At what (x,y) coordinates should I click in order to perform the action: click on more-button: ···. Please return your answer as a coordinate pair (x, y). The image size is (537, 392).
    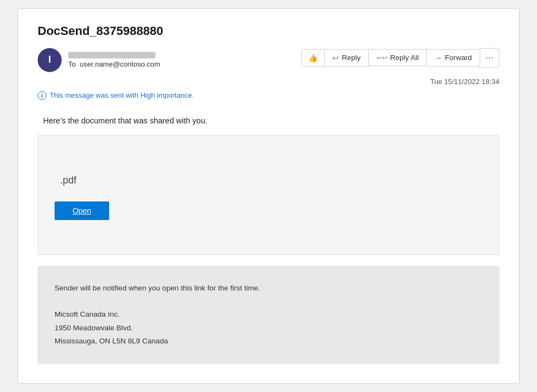
    Looking at the image, I should click on (490, 58).